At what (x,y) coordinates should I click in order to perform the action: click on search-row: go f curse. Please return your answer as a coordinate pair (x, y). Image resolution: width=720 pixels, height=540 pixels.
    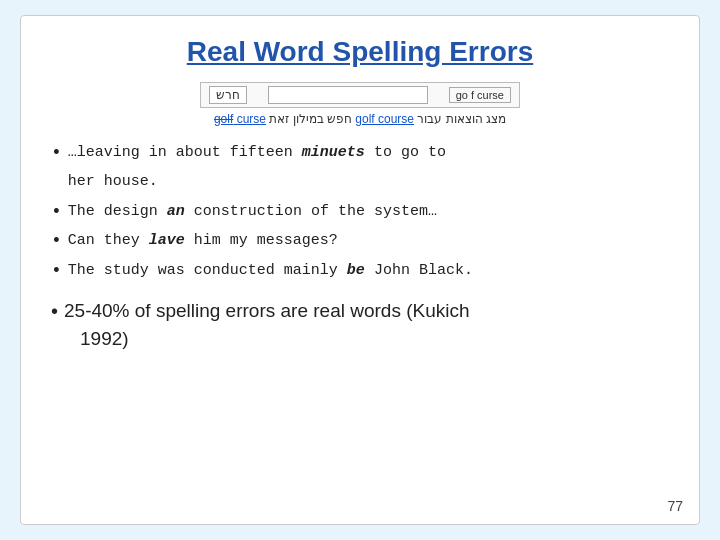
    Looking at the image, I should click on (360, 95).